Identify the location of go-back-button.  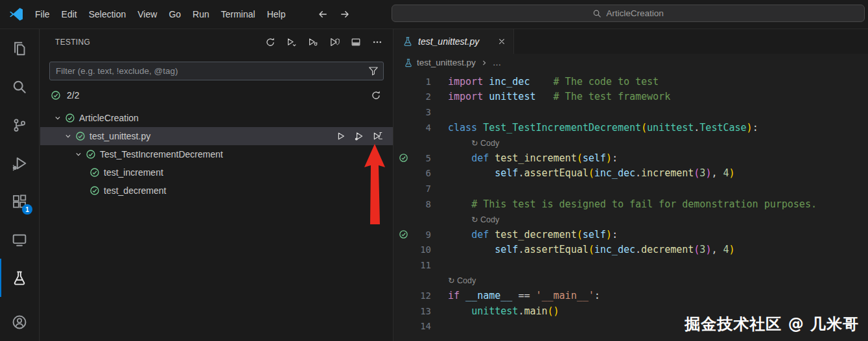
(323, 14).